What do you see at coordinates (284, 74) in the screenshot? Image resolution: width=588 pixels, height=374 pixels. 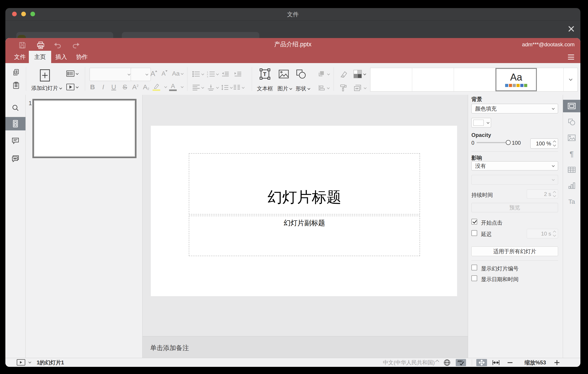 I see `image-icon` at bounding box center [284, 74].